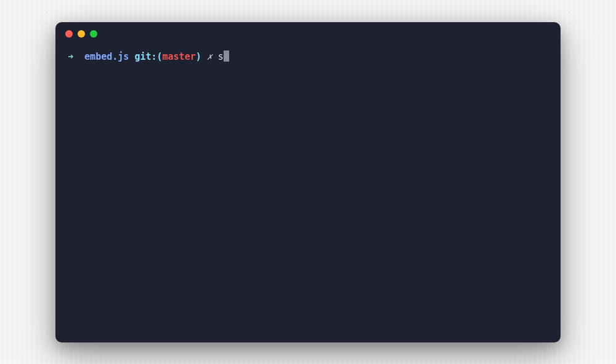 This screenshot has width=616, height=364. What do you see at coordinates (308, 34) in the screenshot?
I see `window-titlebar` at bounding box center [308, 34].